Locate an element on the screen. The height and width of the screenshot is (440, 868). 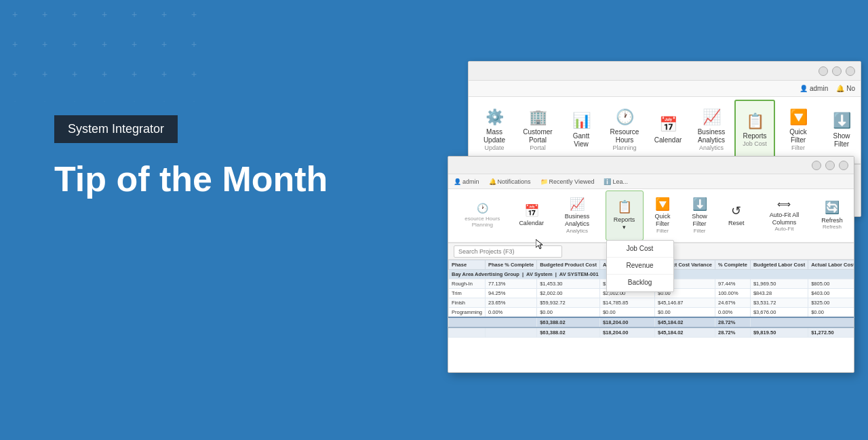
menu-item-backlog: Backlog is located at coordinates (640, 283).